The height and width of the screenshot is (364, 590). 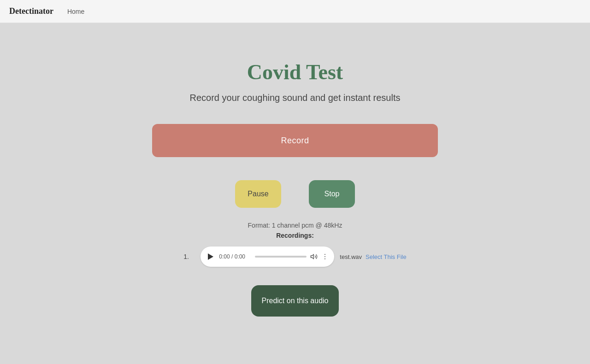 I want to click on recording-number: 1., so click(x=189, y=257).